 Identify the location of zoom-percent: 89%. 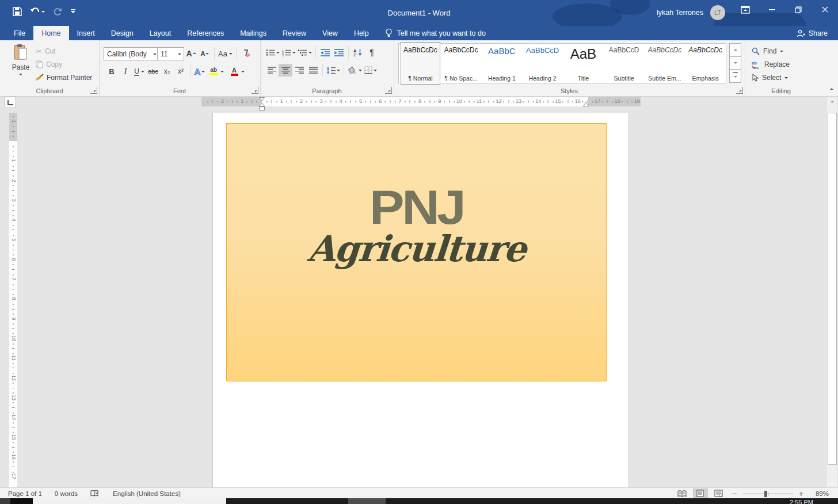
(819, 494).